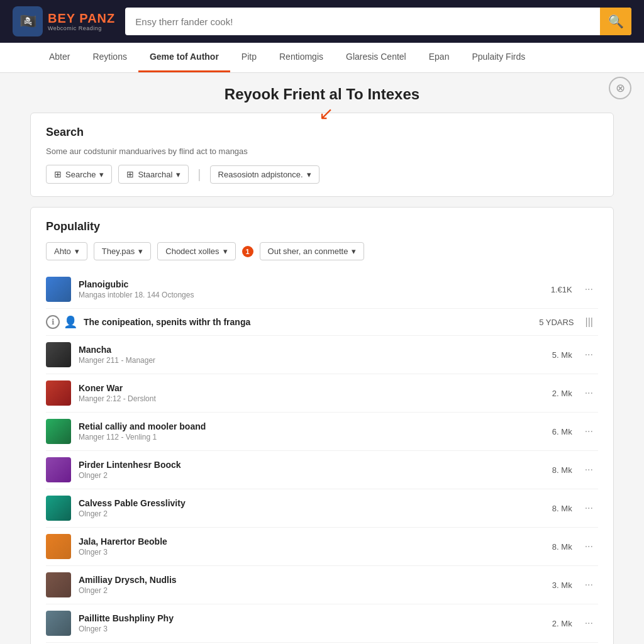 This screenshot has height=644, width=644. I want to click on nav-item-pitp: Pitp, so click(249, 58).